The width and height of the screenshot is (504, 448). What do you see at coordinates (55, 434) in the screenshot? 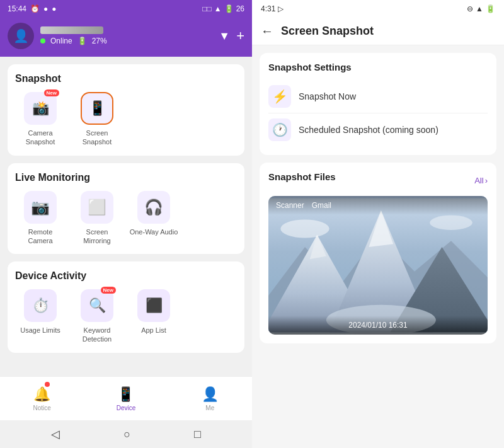
I see `back-system-btn: ◁` at bounding box center [55, 434].